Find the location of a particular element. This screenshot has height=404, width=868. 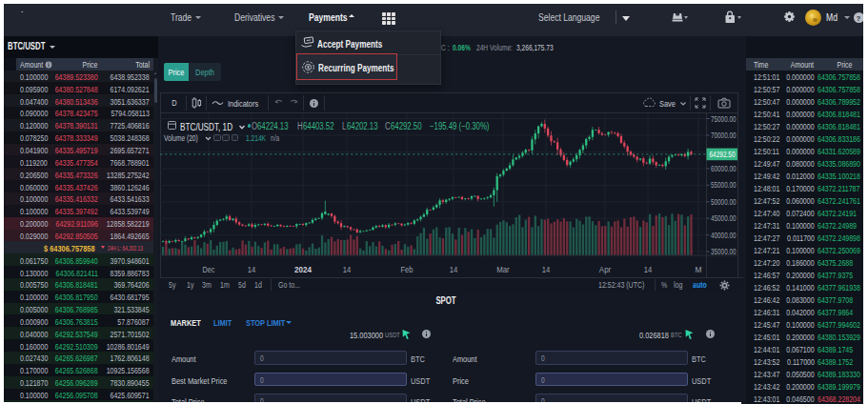

svg-text: Feb is located at coordinates (408, 270).